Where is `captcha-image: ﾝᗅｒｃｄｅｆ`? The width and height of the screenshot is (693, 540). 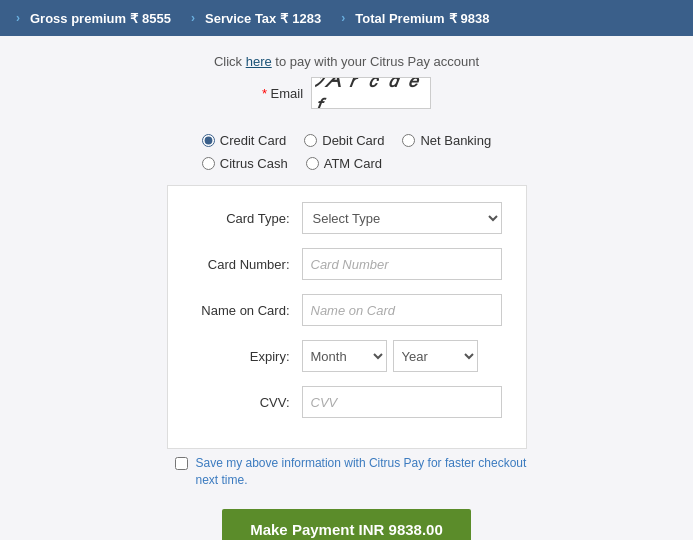 captcha-image: ﾝᗅｒｃｄｅｆ is located at coordinates (371, 93).